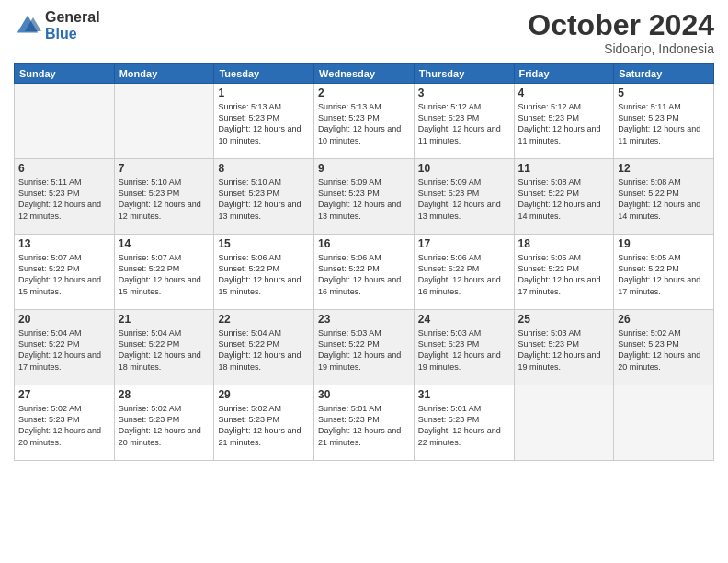 This screenshot has width=728, height=563. Describe the element at coordinates (621, 49) in the screenshot. I see `location: Sidoarjo, Indonesia` at that location.